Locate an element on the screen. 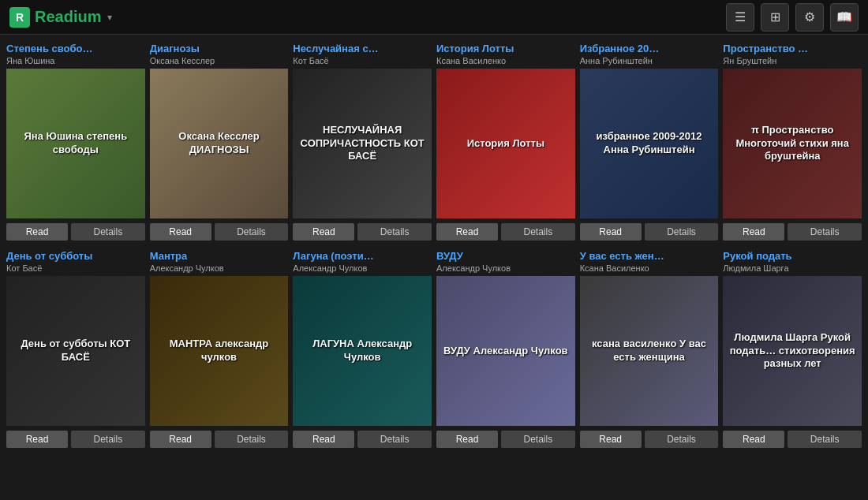 This screenshot has height=500, width=868. details-button-12: Details is located at coordinates (825, 439).